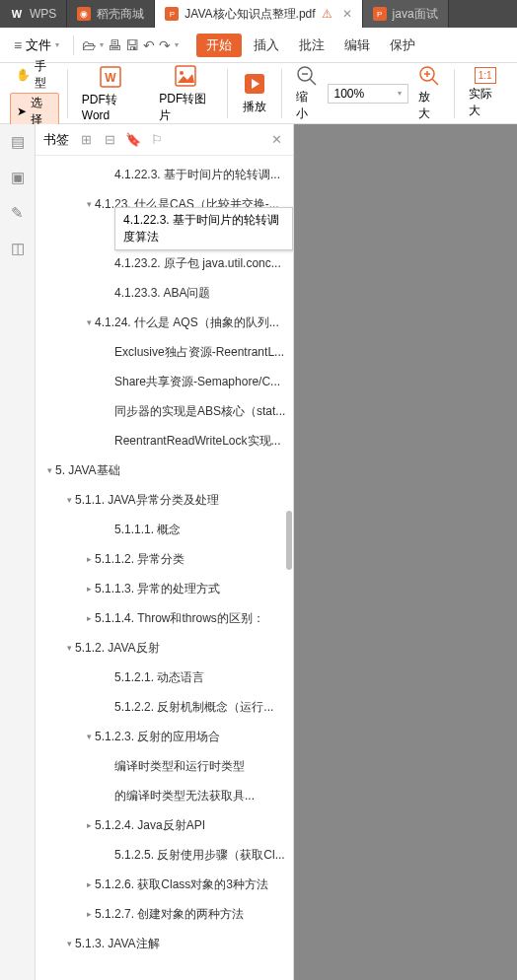 Image resolution: width=517 pixels, height=980 pixels. I want to click on bookmark-label: 5.1.2.2. 反射机制概念（运行..., so click(193, 708).